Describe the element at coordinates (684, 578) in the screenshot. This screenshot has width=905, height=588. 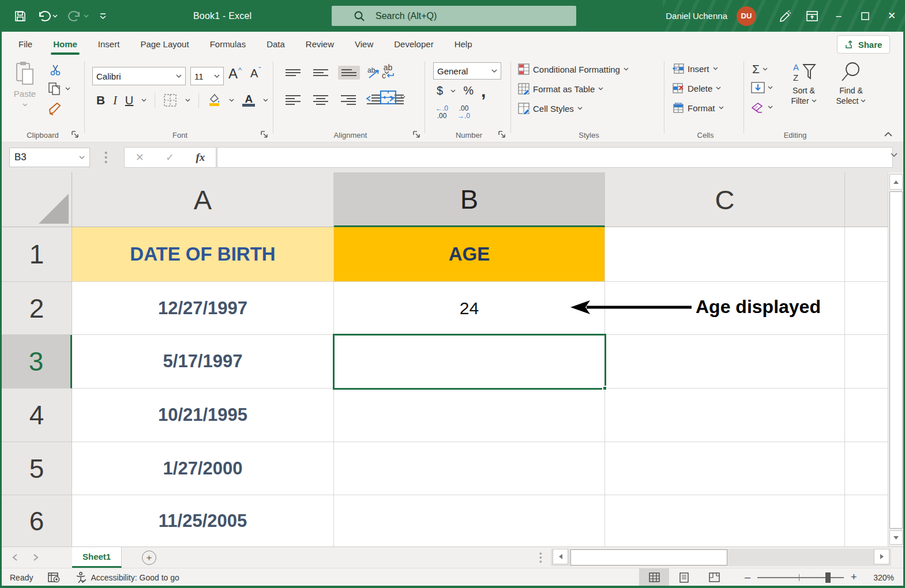
I see `page-layout-view-button` at that location.